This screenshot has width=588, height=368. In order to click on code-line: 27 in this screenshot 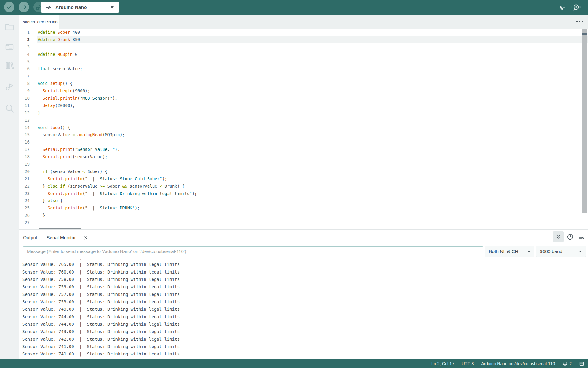, I will do `click(304, 223)`.